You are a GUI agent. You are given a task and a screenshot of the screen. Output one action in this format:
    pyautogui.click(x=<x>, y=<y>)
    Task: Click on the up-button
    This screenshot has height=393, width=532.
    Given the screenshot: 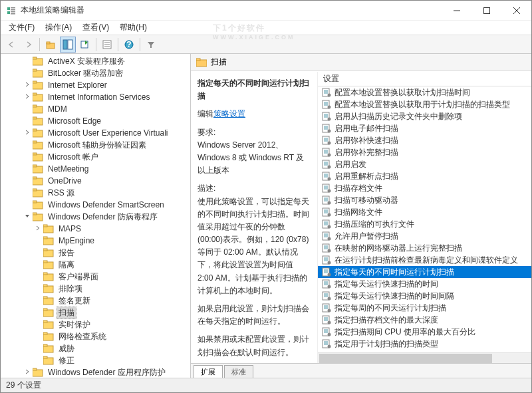 What is the action you would take?
    pyautogui.click(x=51, y=45)
    